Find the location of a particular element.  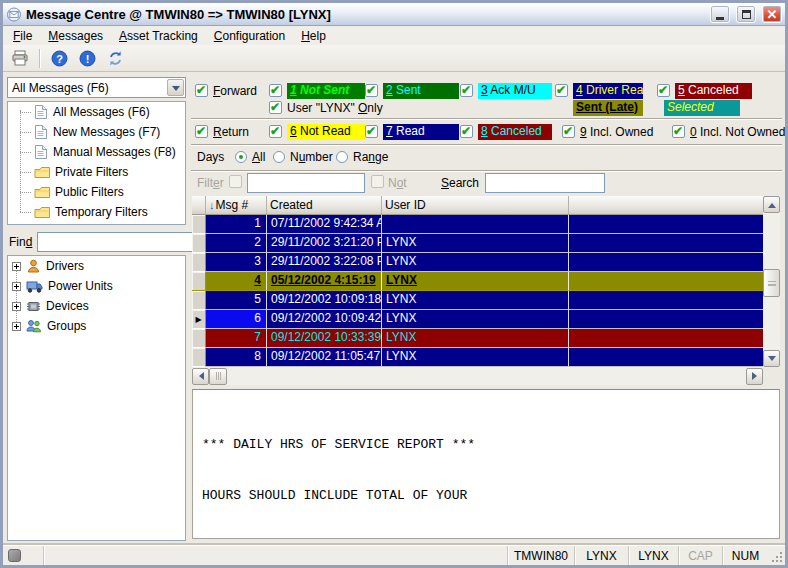

table-row-6-current: ▶ 6 09/12/2002 10:09:42 A LYNX is located at coordinates (478, 320).